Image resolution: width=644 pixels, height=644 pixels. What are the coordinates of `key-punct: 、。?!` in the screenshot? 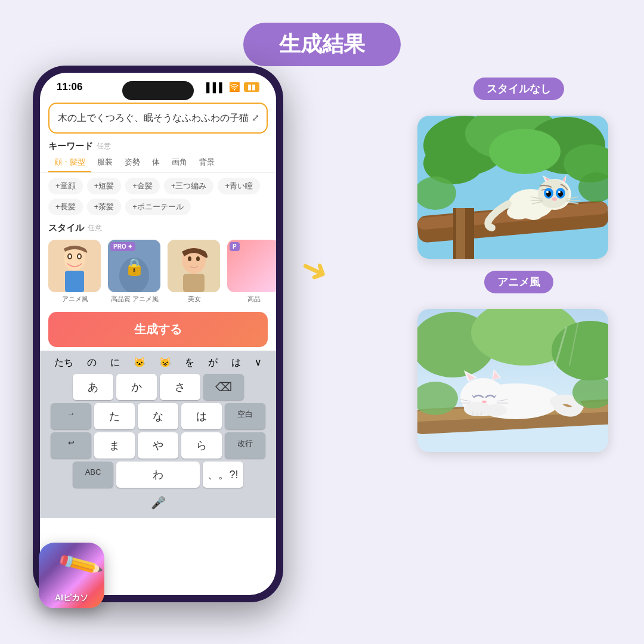 It's located at (223, 475).